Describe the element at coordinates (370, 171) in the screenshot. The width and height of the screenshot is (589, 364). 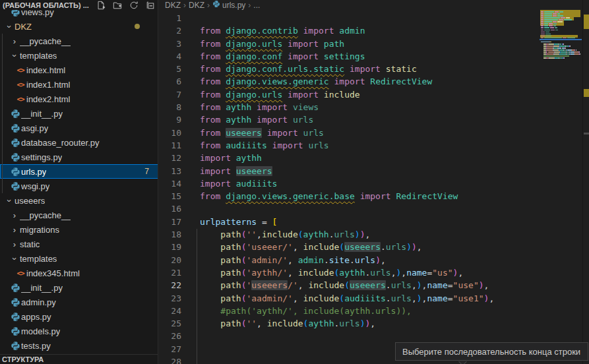
I see `code-line: 13import useeers` at that location.